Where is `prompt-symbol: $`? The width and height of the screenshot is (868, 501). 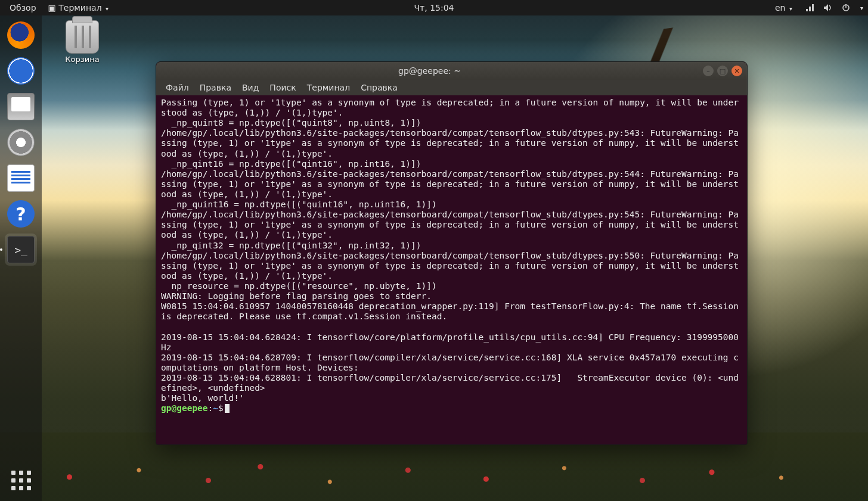 prompt-symbol: $ is located at coordinates (221, 408).